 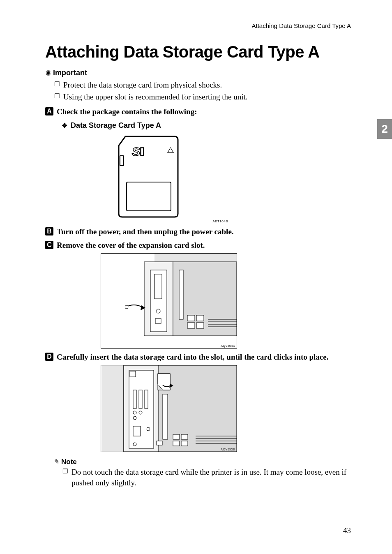 I want to click on step-number-icon: A, so click(x=49, y=111).